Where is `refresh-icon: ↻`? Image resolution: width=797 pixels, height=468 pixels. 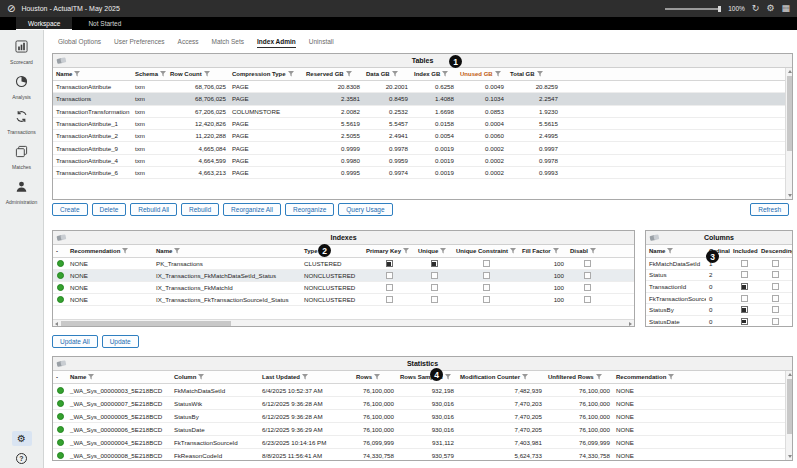
refresh-icon: ↻ is located at coordinates (756, 8).